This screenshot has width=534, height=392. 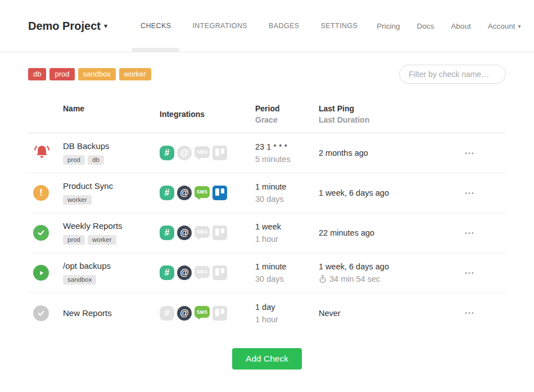 What do you see at coordinates (111, 240) in the screenshot?
I see `check-tags: prodworker` at bounding box center [111, 240].